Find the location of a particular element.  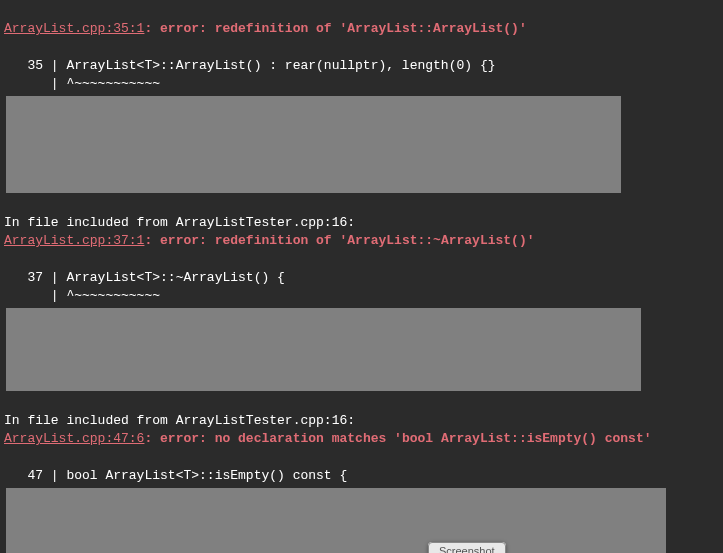

file-link-1: ArrayList.cpp:35:1 is located at coordinates (74, 28).